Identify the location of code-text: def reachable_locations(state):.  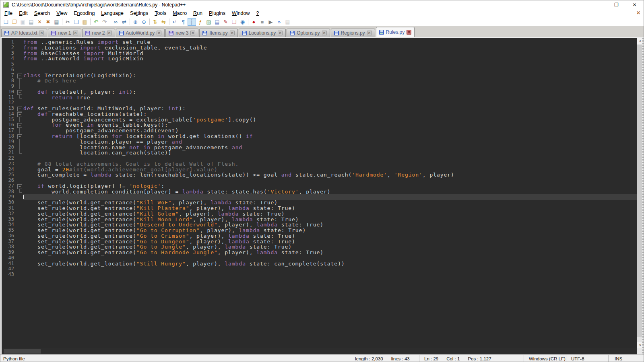
(330, 114).